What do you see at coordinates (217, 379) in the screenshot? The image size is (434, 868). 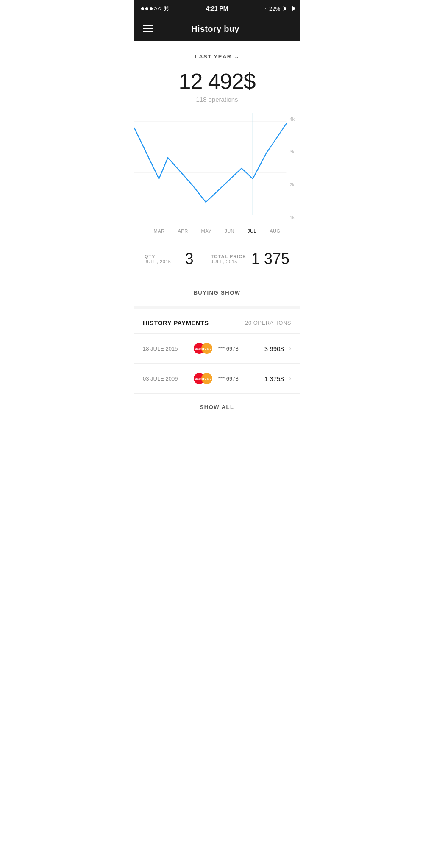 I see `payment-row-2: 03 JULE 2009 MasterCard *** 6978 1 375$ …` at bounding box center [217, 379].